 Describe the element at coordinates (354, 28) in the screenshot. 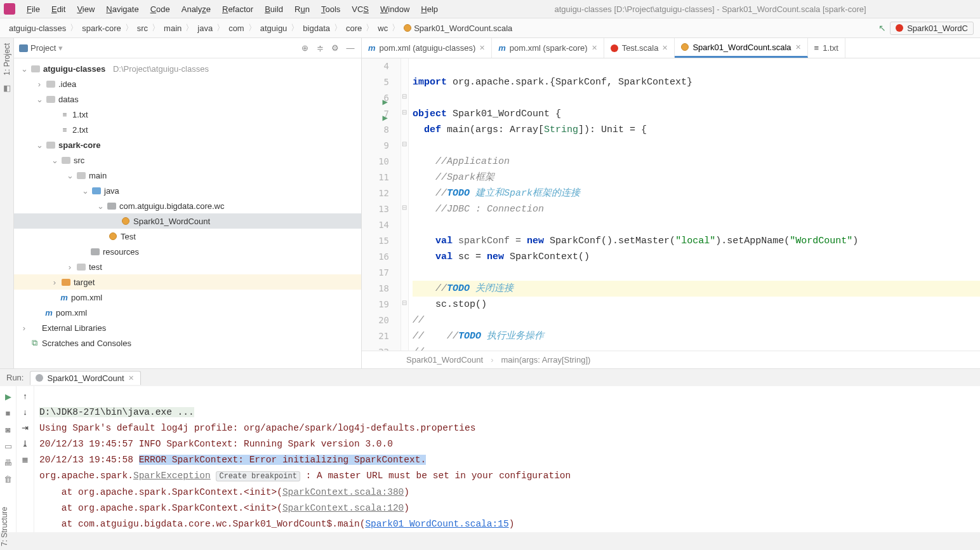

I see `crumb-core: core` at that location.